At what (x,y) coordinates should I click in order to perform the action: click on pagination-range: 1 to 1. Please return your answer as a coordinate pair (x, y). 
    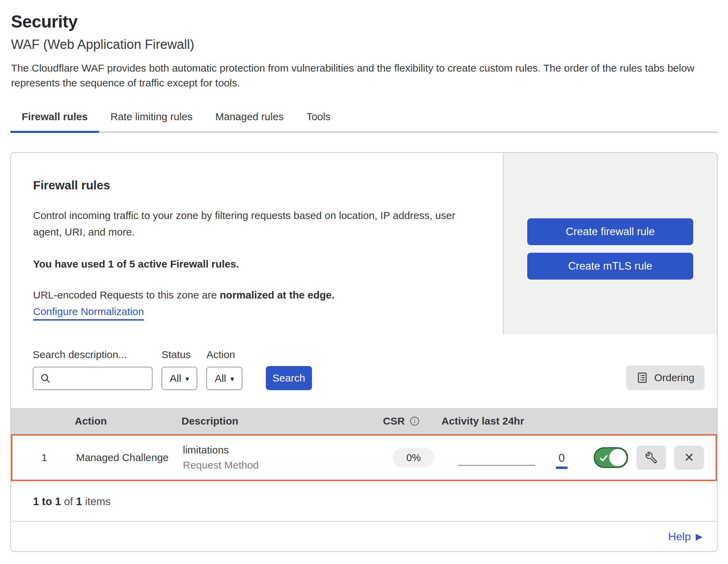
    Looking at the image, I should click on (47, 501).